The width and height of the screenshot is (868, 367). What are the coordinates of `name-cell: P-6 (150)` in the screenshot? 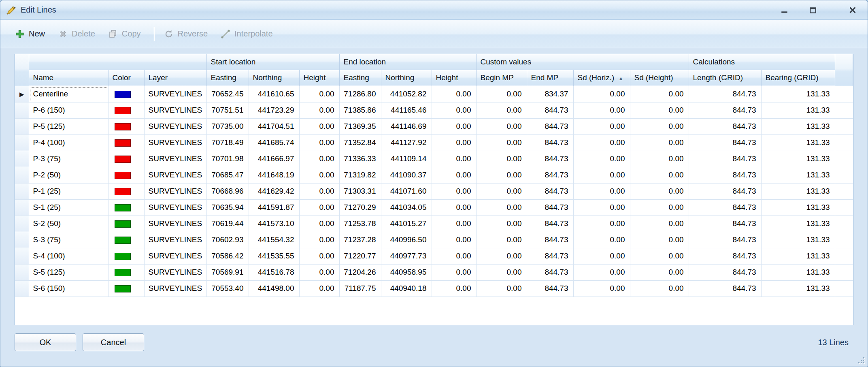 It's located at (68, 110).